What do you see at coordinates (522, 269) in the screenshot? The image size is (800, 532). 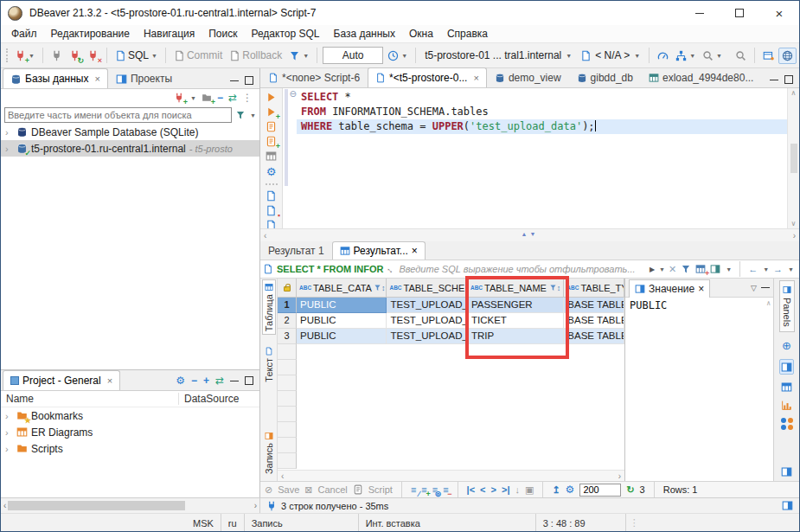 I see `filter-input: Введите SQL выражение чтобы отфильтроват…` at bounding box center [522, 269].